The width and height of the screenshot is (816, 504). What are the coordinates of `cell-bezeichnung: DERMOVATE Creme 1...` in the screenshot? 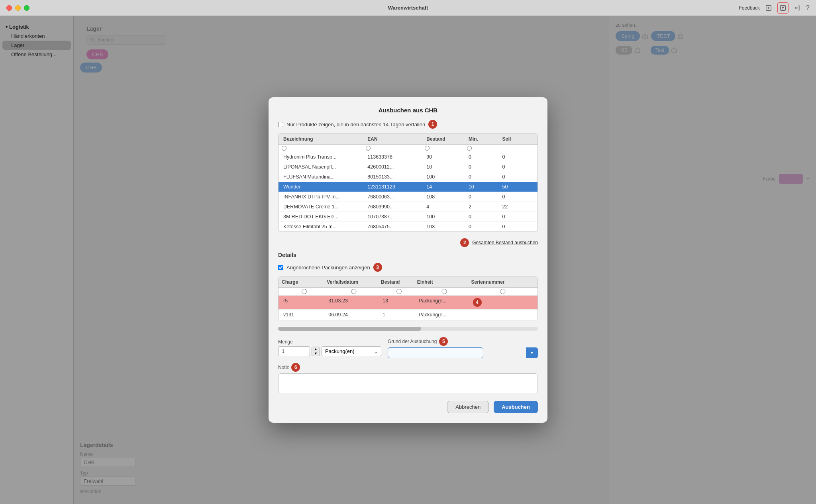 It's located at (324, 207).